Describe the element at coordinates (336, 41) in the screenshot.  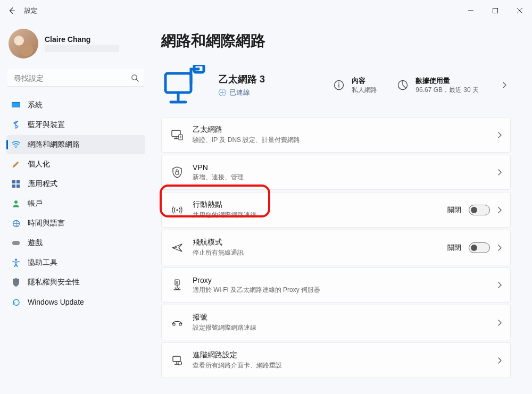
I see `page-title: 網路和網際網路` at that location.